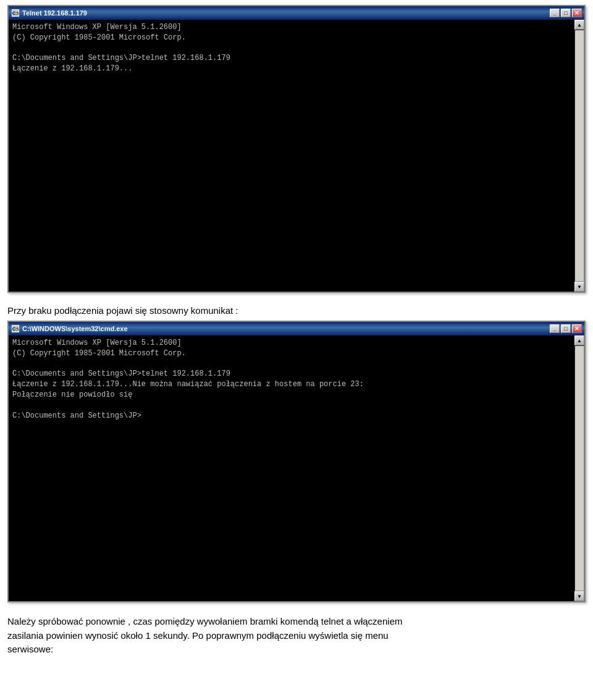 Image resolution: width=593 pixels, height=700 pixels. Describe the element at coordinates (292, 58) in the screenshot. I see `terminal-line-1-3: C:\Documents and Settings\JP>telnet 192.…` at that location.